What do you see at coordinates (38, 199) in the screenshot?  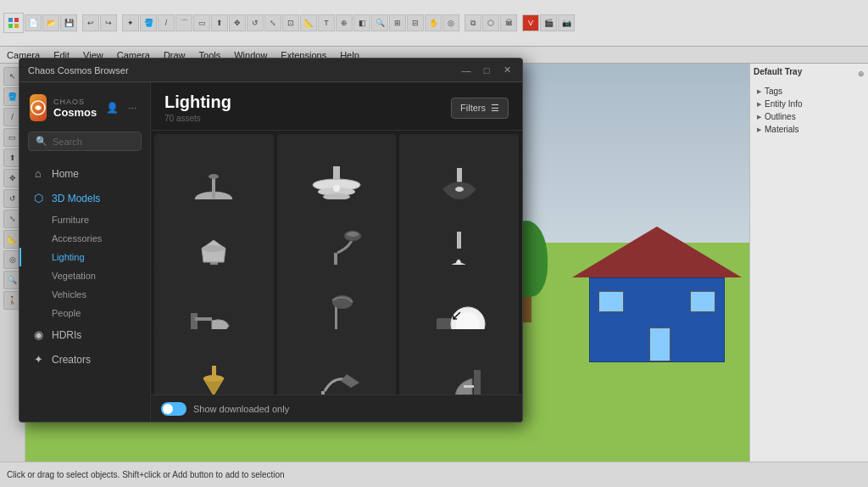 I see `models-icon: ⬡` at bounding box center [38, 199].